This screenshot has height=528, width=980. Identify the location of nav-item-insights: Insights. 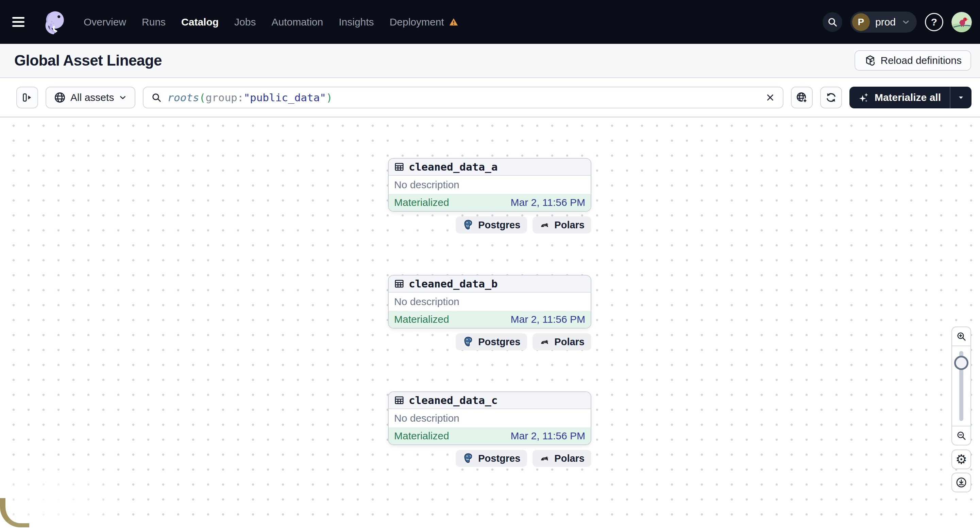
(356, 22).